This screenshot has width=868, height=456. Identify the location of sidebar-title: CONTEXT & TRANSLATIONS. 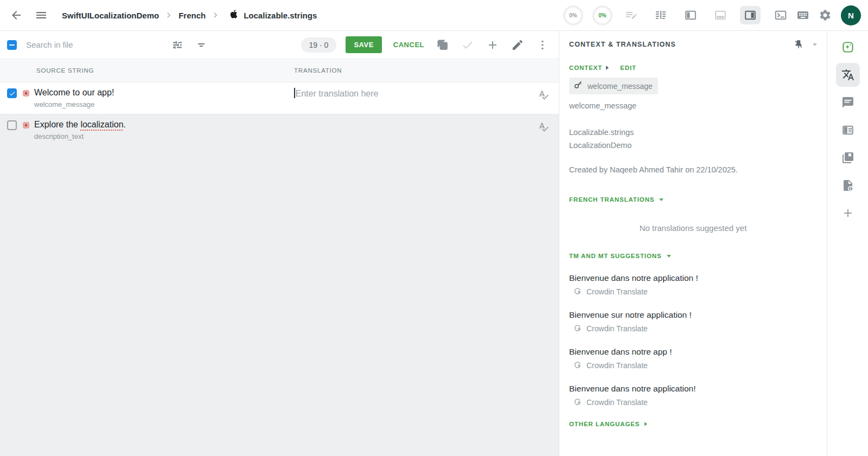
(681, 44).